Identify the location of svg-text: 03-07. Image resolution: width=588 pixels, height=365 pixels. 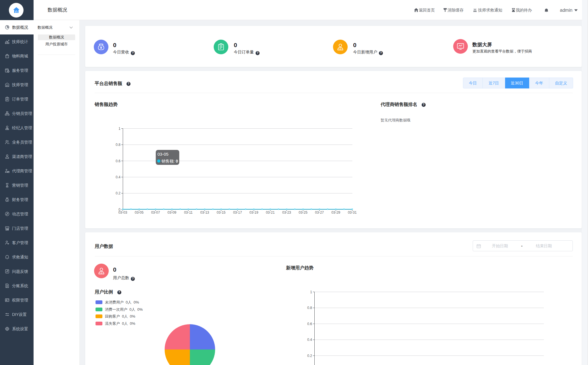
(155, 213).